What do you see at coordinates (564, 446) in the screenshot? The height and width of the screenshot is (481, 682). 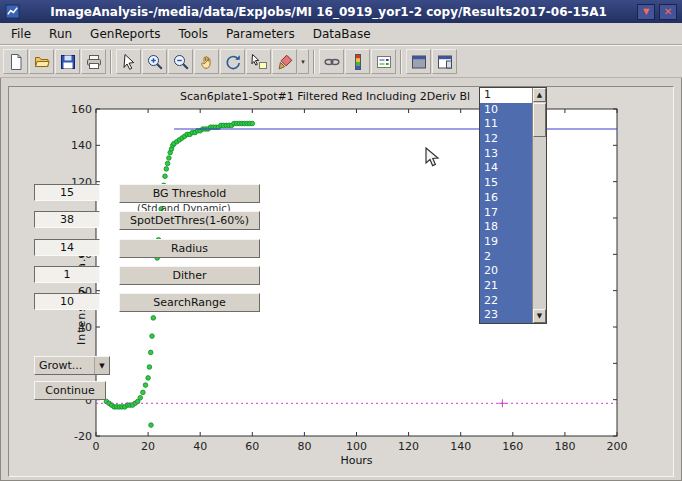 I see `x-tick-label: 180` at bounding box center [564, 446].